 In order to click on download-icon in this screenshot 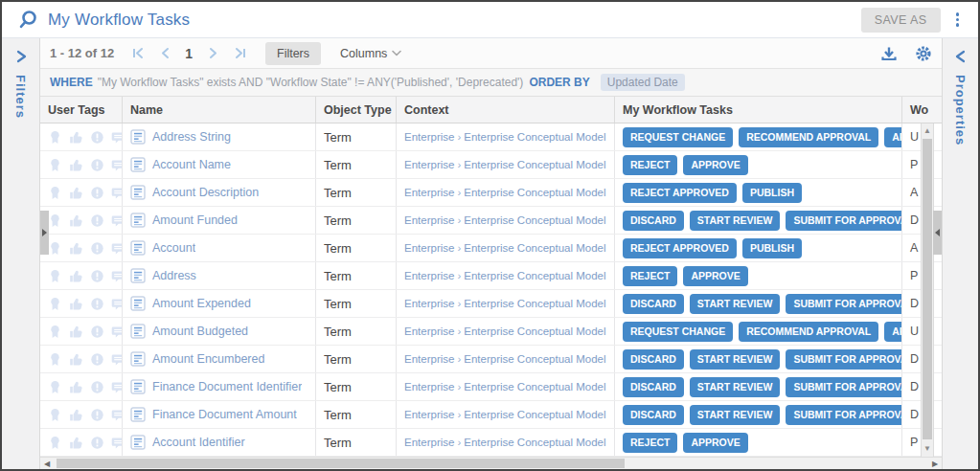, I will do `click(889, 54)`.